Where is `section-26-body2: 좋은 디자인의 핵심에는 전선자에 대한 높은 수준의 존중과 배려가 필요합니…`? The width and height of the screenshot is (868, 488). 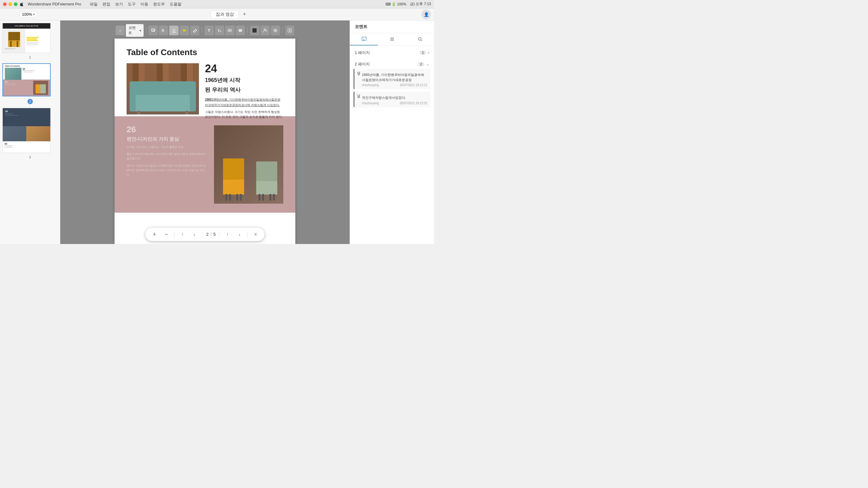
section-26-body2: 좋은 디자인의 핵심에는 전선자에 대한 높은 수준의 존중과 배려가 필요합니… is located at coordinates (167, 157).